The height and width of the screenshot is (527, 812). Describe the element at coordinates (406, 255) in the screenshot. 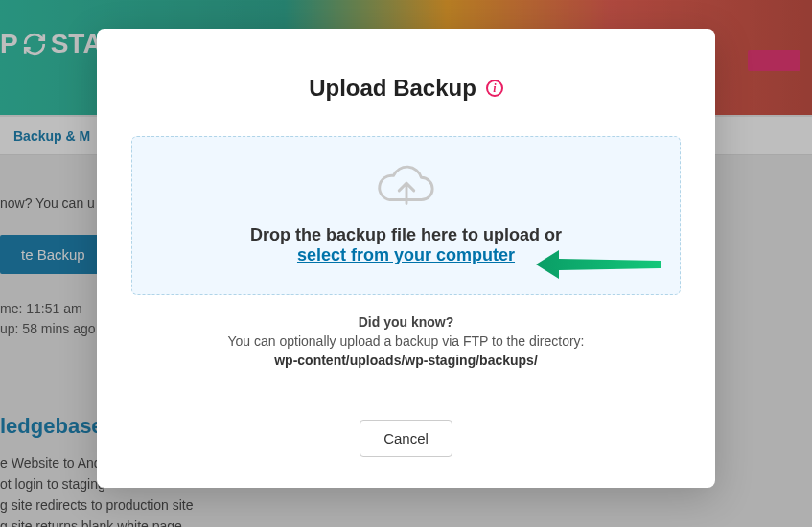

I see `select-from-computer-link: select from your computer` at that location.